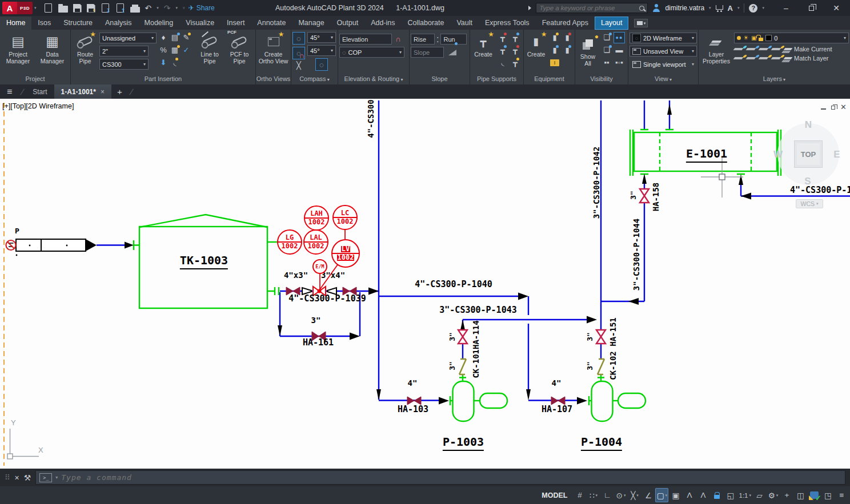 The width and height of the screenshot is (850, 504). What do you see at coordinates (311, 23) in the screenshot?
I see `ribbon-tab-manage: Manage` at bounding box center [311, 23].